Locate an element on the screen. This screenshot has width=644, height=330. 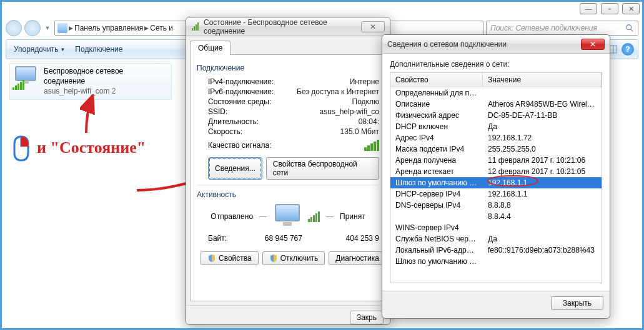
table-row: DNS-серверы IPv48.8.8.8 is located at coordinates (496, 205).